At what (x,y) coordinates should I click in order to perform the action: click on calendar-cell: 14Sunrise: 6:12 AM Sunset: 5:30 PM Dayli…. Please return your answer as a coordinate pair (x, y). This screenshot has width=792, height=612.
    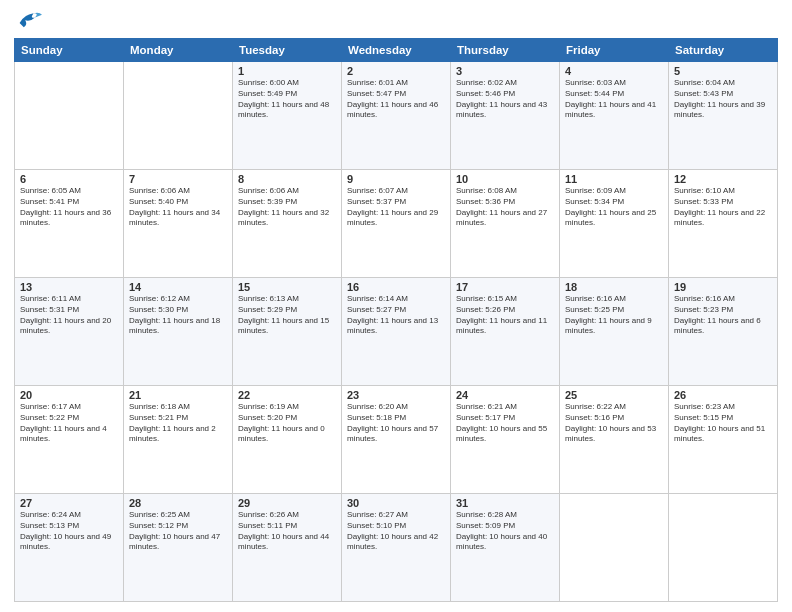
    Looking at the image, I should click on (178, 332).